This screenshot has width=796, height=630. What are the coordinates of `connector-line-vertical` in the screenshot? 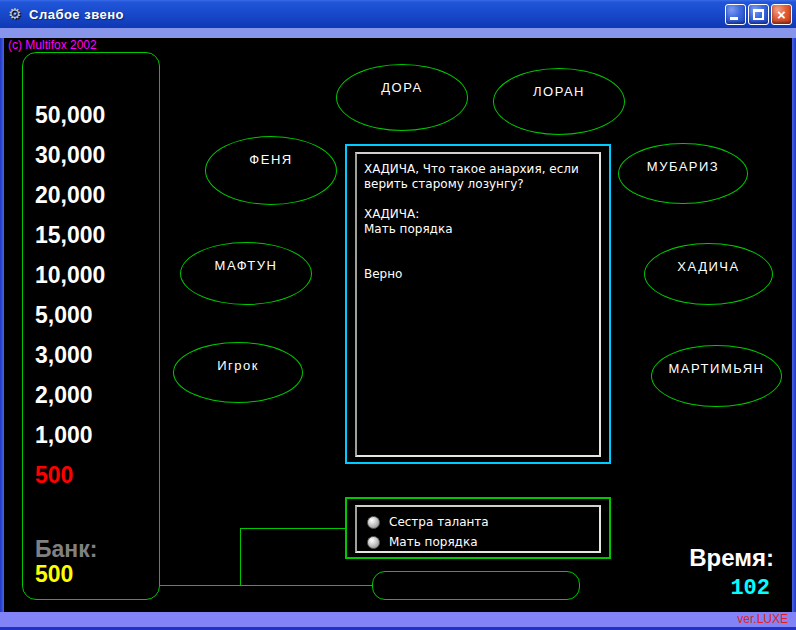 It's located at (240, 557).